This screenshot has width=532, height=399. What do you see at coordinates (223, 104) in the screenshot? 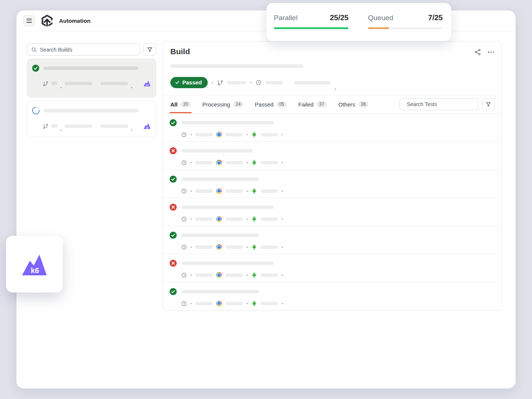
I see `tab-processing: Processing24` at bounding box center [223, 104].